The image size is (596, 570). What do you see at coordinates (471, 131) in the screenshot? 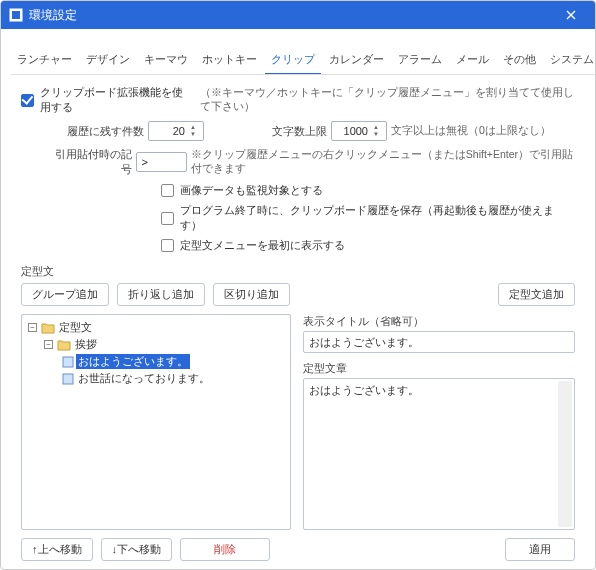
I see `maxchars-hint: 文字以上は無視（0は上限なし）` at bounding box center [471, 131].